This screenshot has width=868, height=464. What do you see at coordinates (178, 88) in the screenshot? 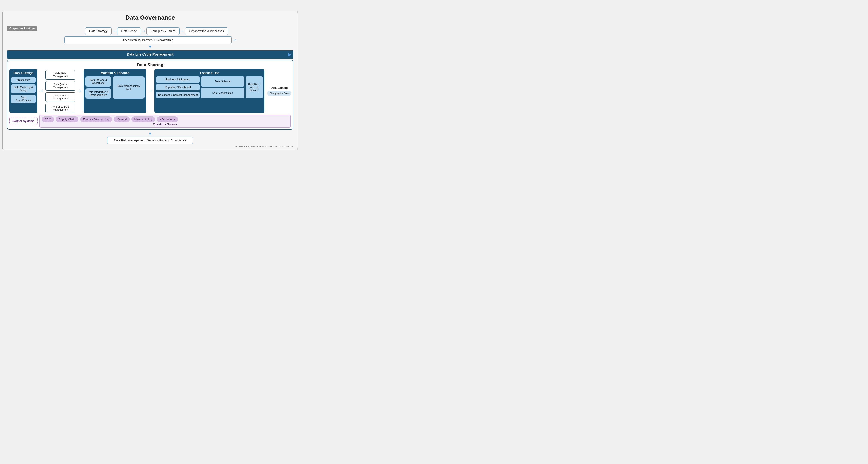
I see `enable-col-1: Business Intelligence Reporting / Dashbo…` at bounding box center [178, 88].